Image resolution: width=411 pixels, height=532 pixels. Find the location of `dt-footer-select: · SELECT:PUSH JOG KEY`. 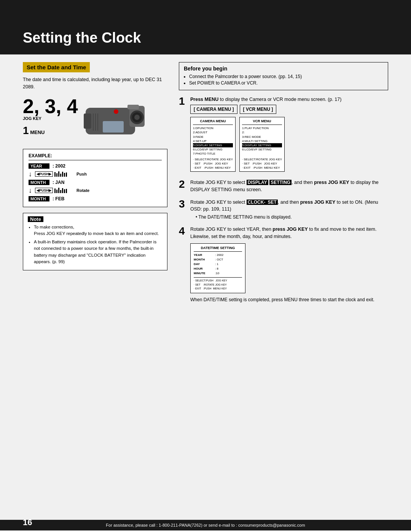

dt-footer-select: · SELECT:PUSH JOG KEY is located at coordinates (218, 281).